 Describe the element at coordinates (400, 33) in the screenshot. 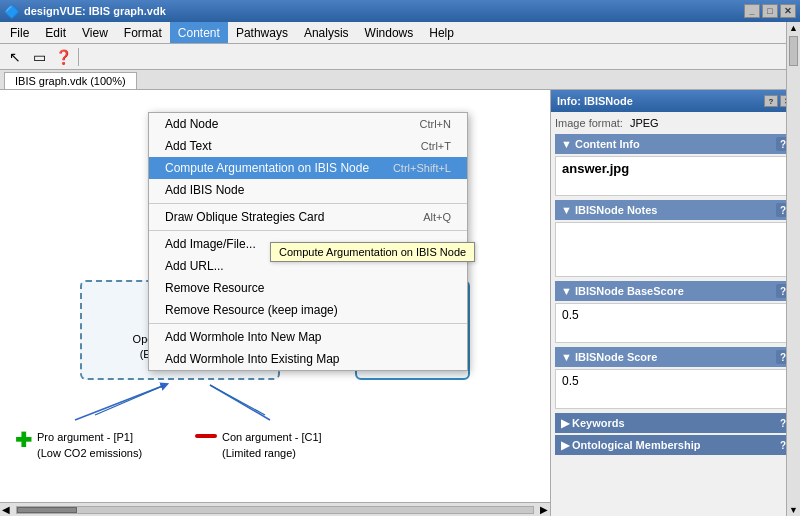

I see `menu-bar: File Edit View Format Content Pathways A…` at that location.